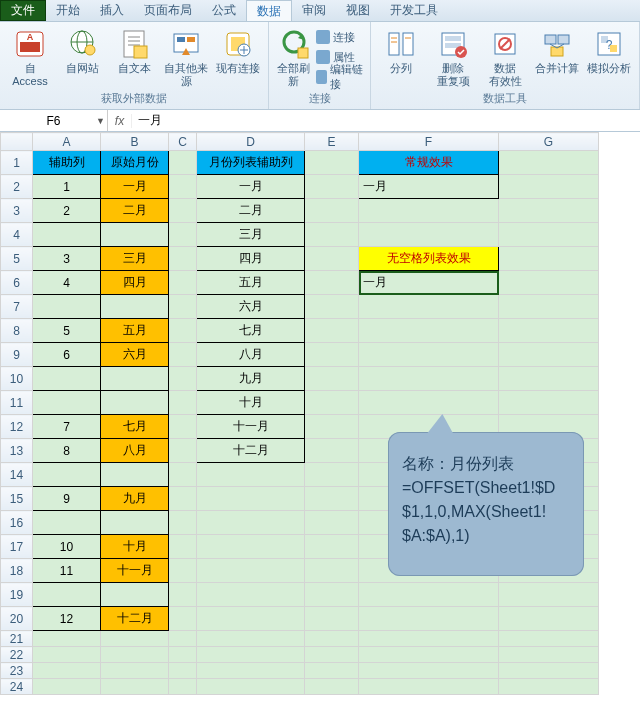 The image size is (640, 718). Describe the element at coordinates (269, 10) in the screenshot. I see `tab-data: 数据` at that location.